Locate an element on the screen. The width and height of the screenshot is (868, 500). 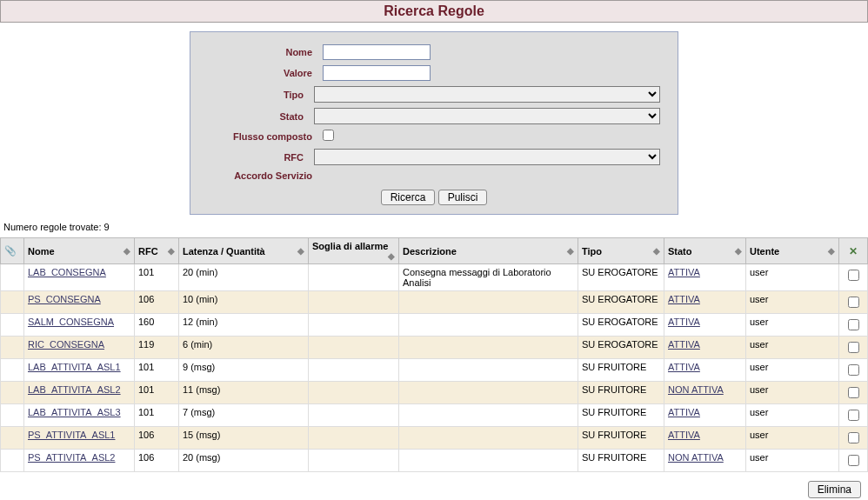
elimina-button: Elimina is located at coordinates (835, 490).